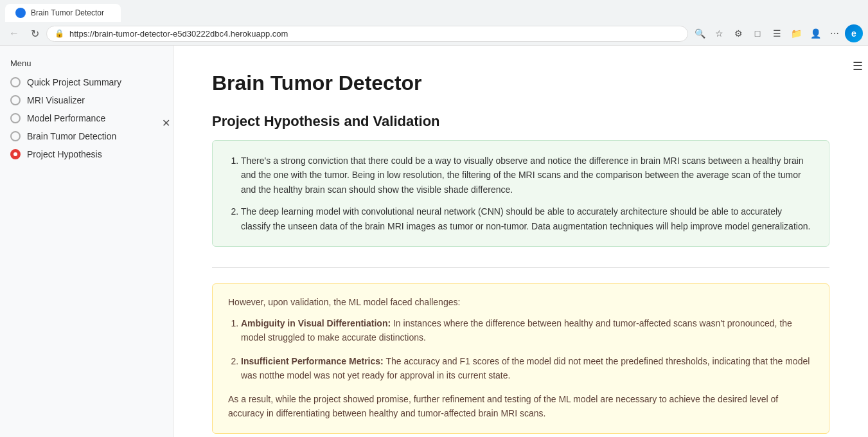 The height and width of the screenshot is (437, 868). I want to click on tab-title: Brain Tumor Detector, so click(67, 13).